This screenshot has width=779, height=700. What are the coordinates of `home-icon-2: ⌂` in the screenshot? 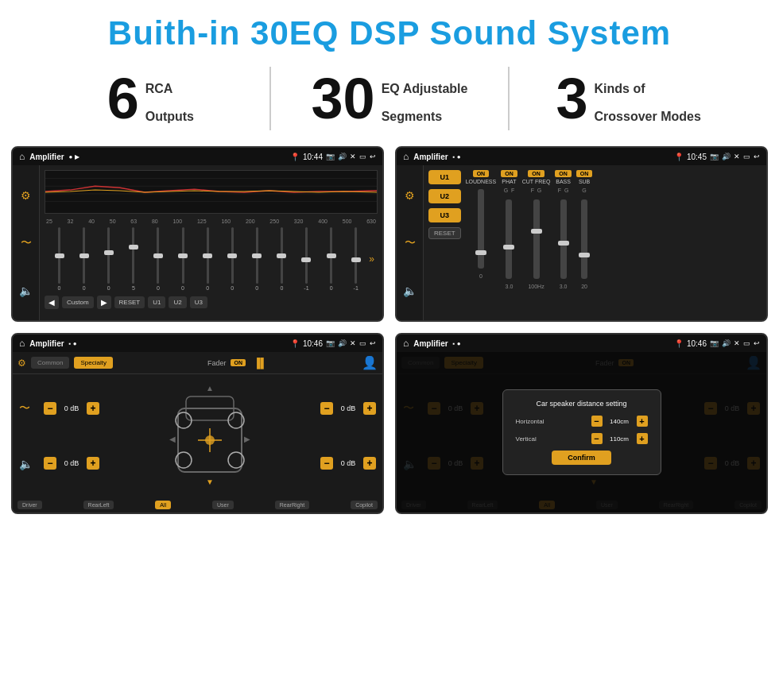 It's located at (405, 157).